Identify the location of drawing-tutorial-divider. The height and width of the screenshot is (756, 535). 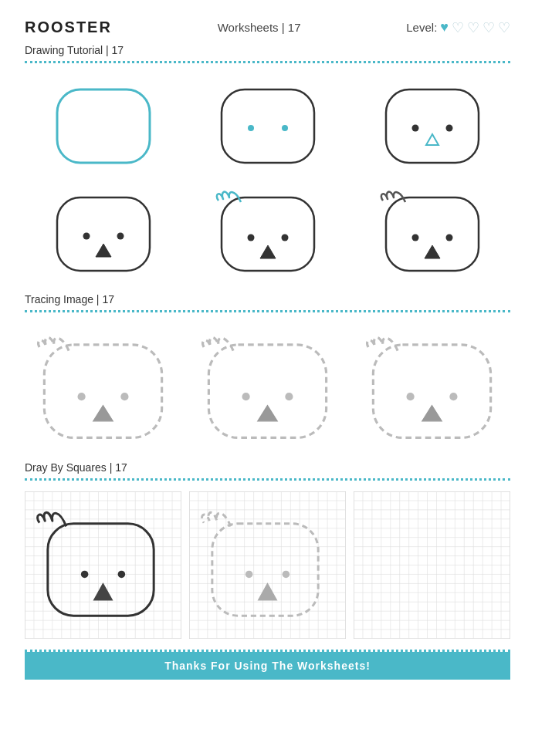
(267, 62).